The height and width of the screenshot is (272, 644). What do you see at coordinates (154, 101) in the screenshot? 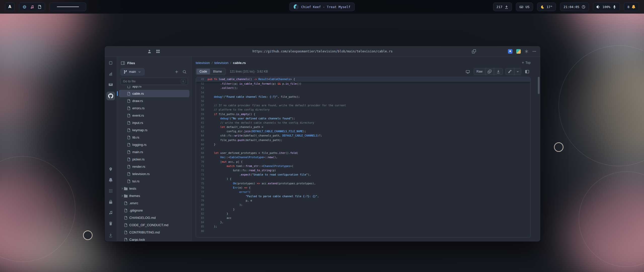
I see `tree-file-draw.rs: draw.rs` at bounding box center [154, 101].